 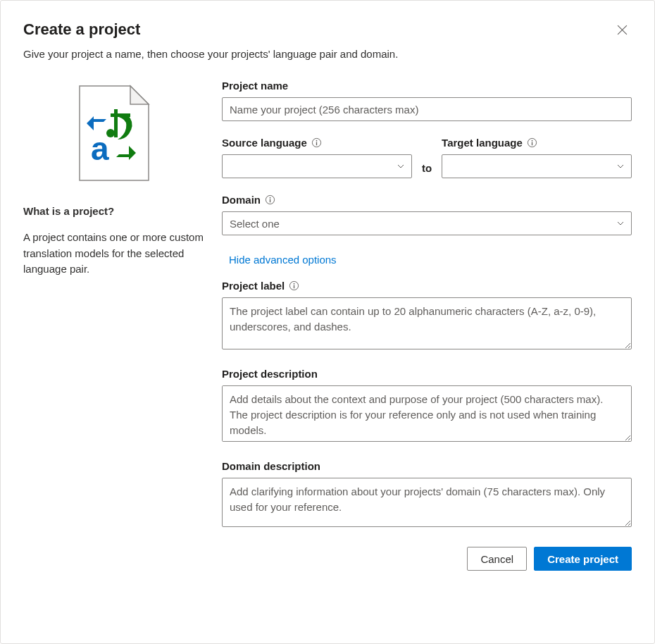 What do you see at coordinates (497, 559) in the screenshot?
I see `cancel-button: Cancel` at bounding box center [497, 559].